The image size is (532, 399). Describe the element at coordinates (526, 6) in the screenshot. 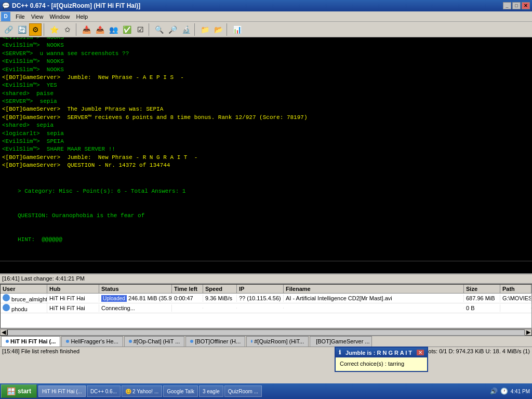

I see `close-button: ✕` at that location.